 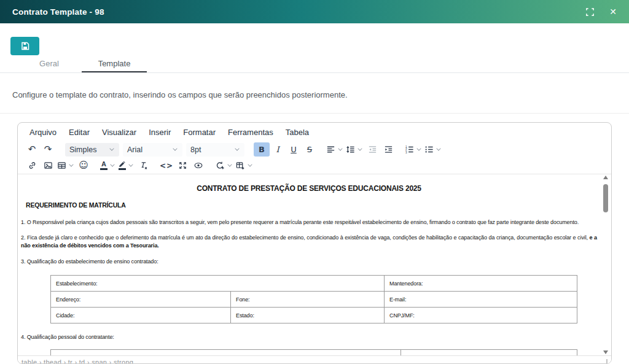 What do you see at coordinates (61, 166) in the screenshot?
I see `table-icon` at bounding box center [61, 166].